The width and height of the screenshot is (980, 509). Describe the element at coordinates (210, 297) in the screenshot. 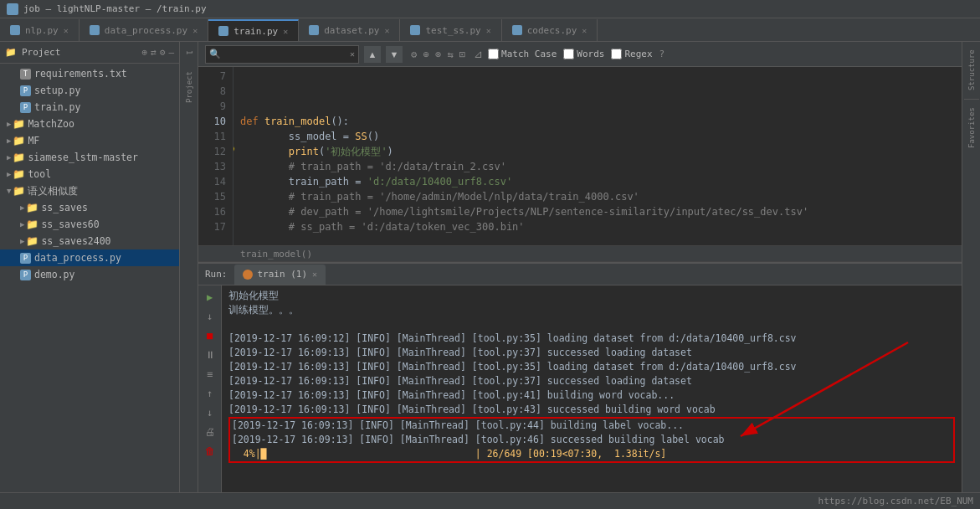

I see `restart-btn: ▶` at that location.